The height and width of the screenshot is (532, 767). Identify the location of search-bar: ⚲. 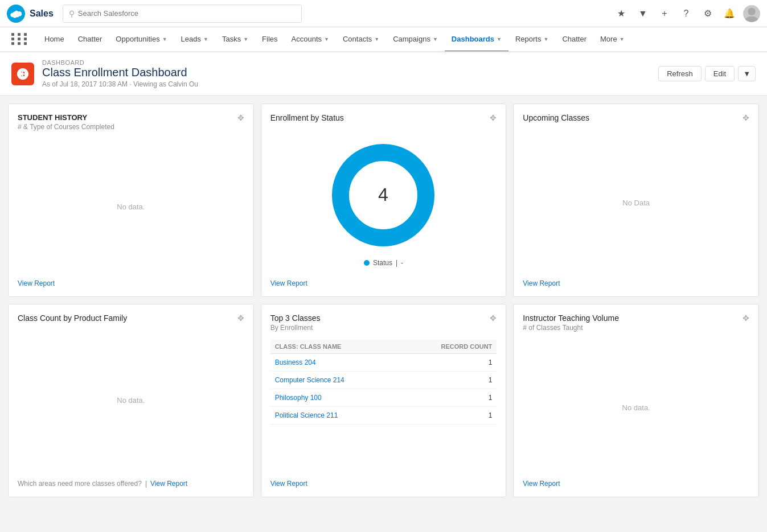
(182, 14).